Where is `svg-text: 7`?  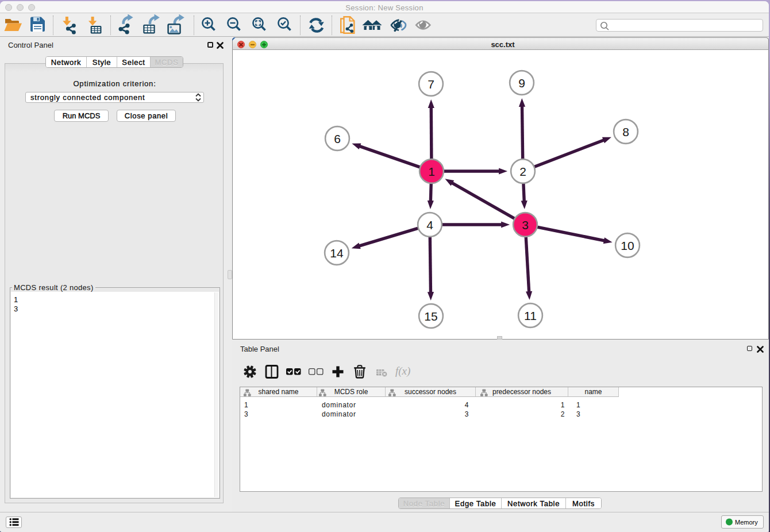
svg-text: 7 is located at coordinates (431, 84).